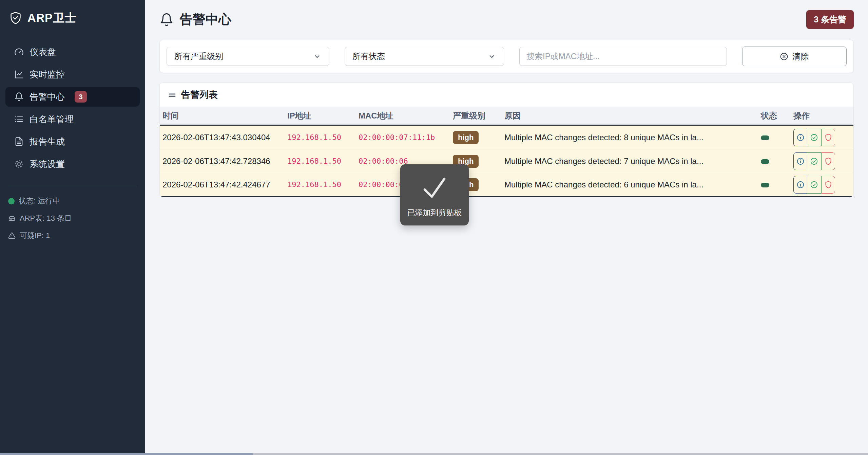 The height and width of the screenshot is (455, 868). What do you see at coordinates (19, 142) in the screenshot?
I see `file-text-icon` at bounding box center [19, 142].